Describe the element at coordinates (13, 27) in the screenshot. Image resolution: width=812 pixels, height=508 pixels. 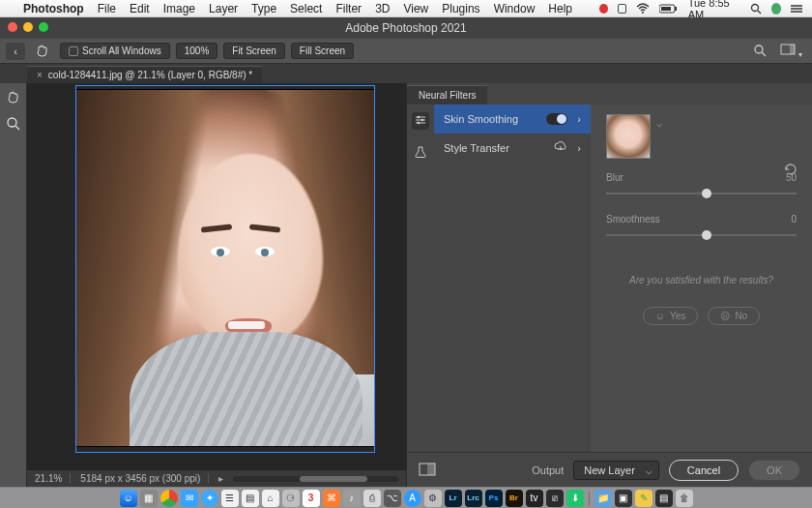
I see `close-window-button` at that location.